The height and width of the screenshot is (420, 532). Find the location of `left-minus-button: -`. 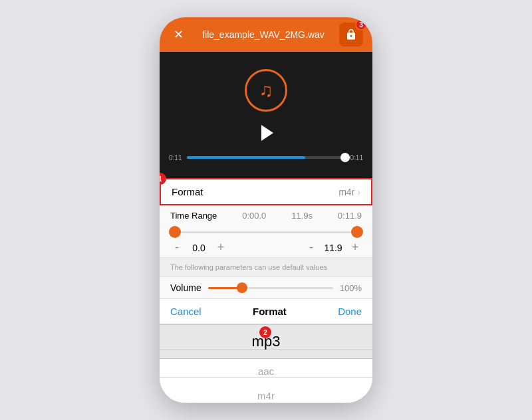

left-minus-button: - is located at coordinates (177, 247).